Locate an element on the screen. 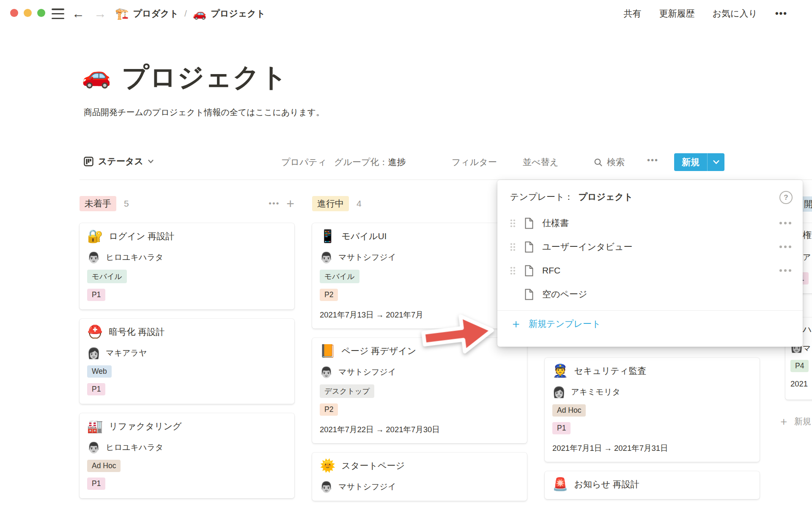 The width and height of the screenshot is (812, 508). card-date: 2021年7月1日 → 2021年7月31日 is located at coordinates (652, 448).